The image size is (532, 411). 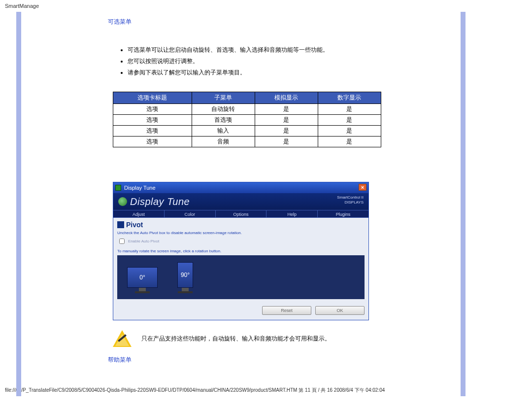 What do you see at coordinates (340, 310) in the screenshot?
I see `ok-button: OK` at bounding box center [340, 310].